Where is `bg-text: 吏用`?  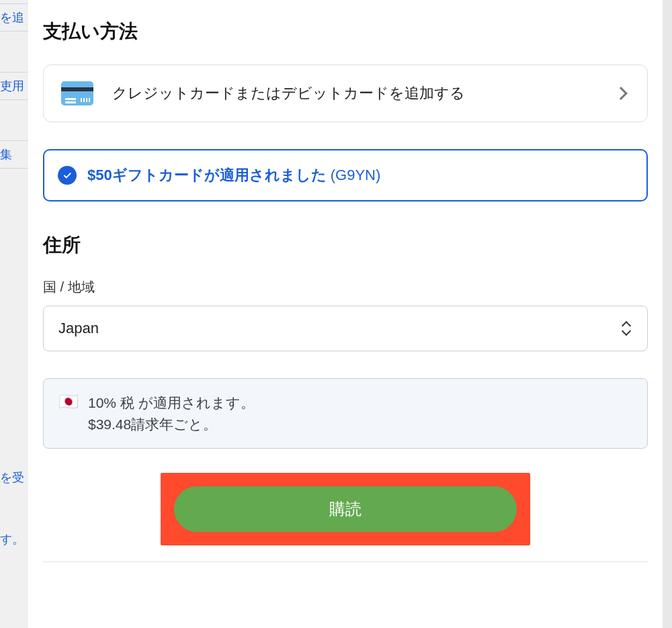
bg-text: 吏用 is located at coordinates (14, 86).